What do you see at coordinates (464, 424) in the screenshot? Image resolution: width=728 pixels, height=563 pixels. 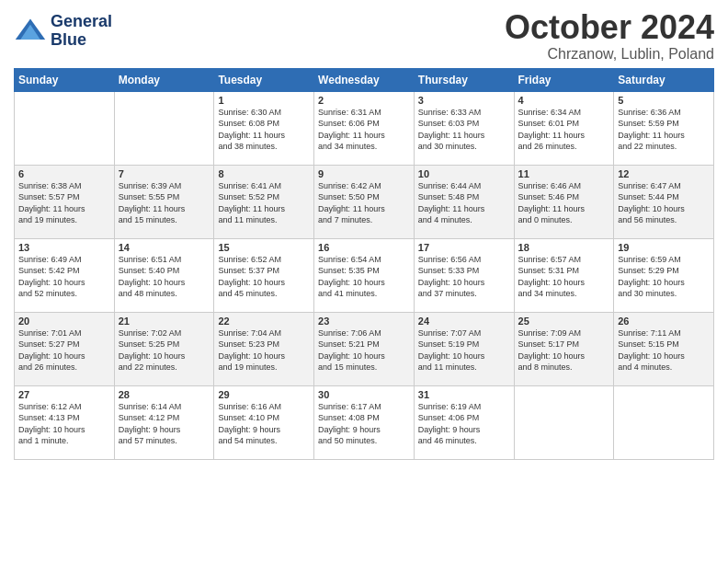 I see `cell-info: Sunrise: 6:19 AM Sunset: 4:06 PM Dayligh…` at bounding box center [464, 424].